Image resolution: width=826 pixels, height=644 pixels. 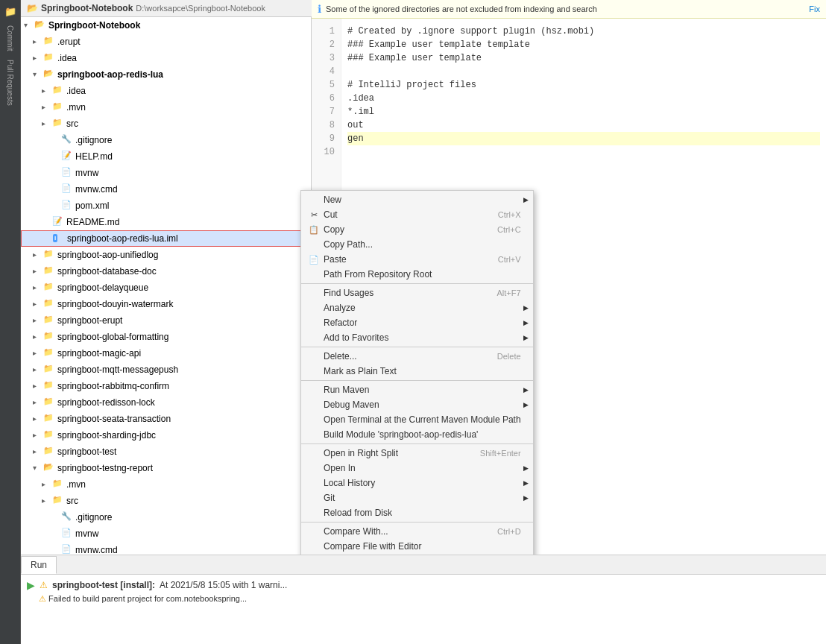 I want to click on menu-item-paste: 📄PasteCtrl+V, so click(x=417, y=259).